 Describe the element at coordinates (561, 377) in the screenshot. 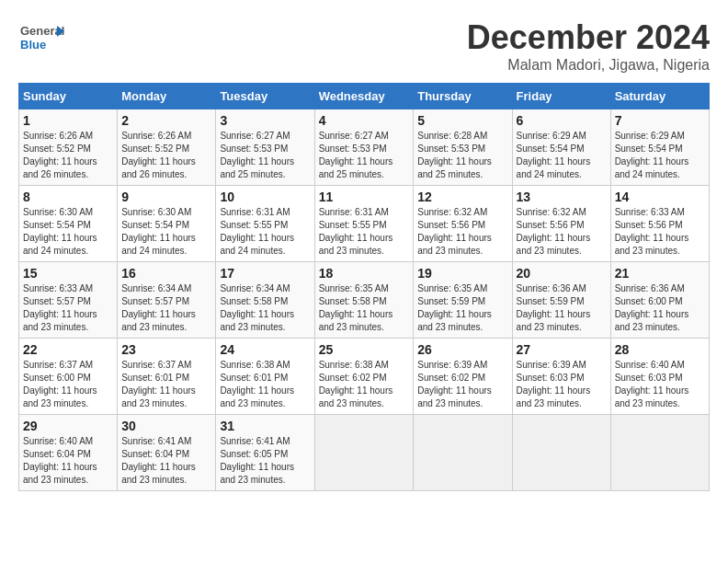

I see `calendar-day-cell: 27 Sunrise: 6:39 AM Sunset: 6:03 PM Dayl…` at that location.